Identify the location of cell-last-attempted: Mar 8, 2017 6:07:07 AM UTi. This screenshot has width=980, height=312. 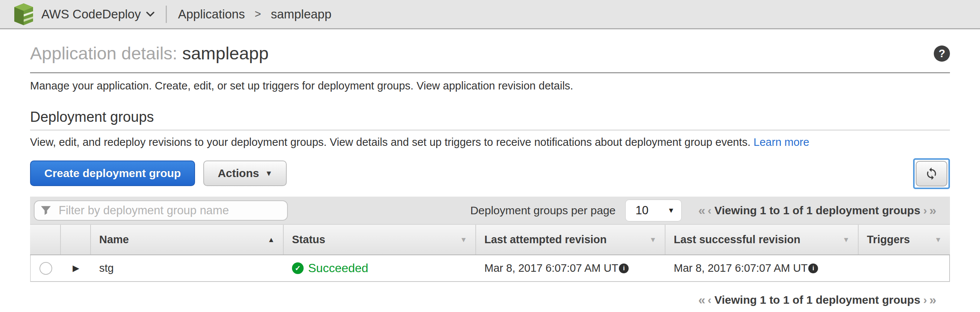
(571, 268).